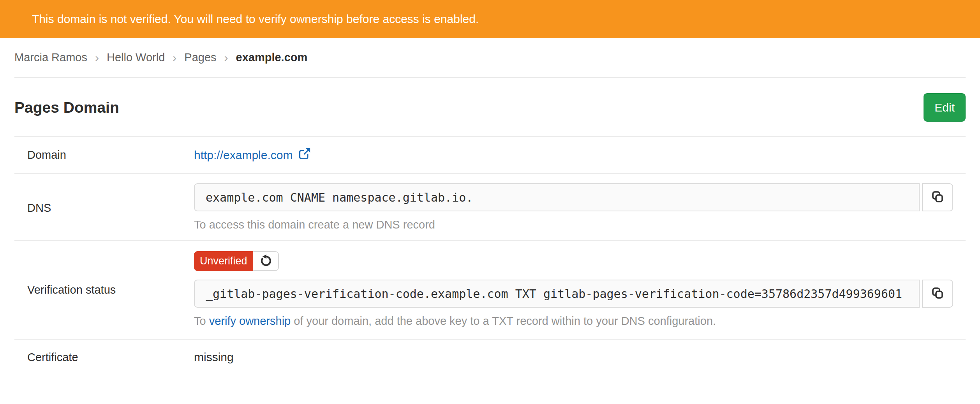 This screenshot has width=980, height=404. Describe the element at coordinates (305, 155) in the screenshot. I see `external-link-icon` at that location.